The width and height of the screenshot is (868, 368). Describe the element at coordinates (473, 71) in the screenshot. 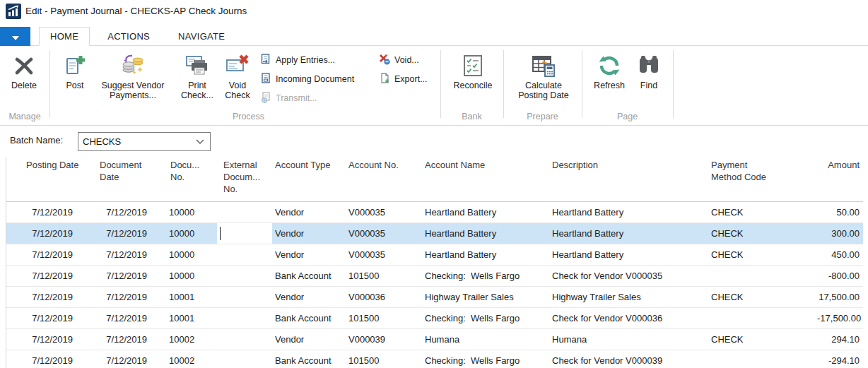

I see `reconcile-button: Reconcile` at that location.